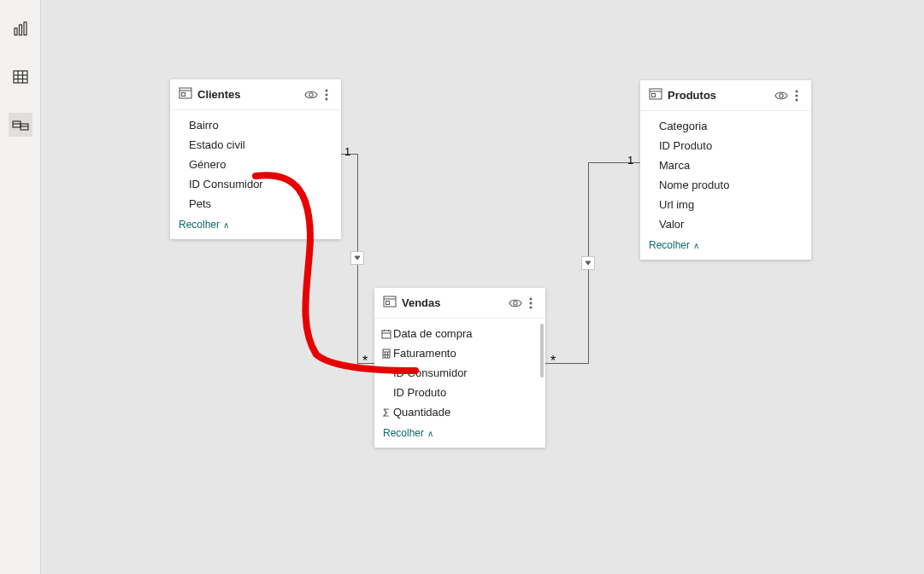 The height and width of the screenshot is (574, 924). I want to click on field-valor: Valor, so click(726, 224).